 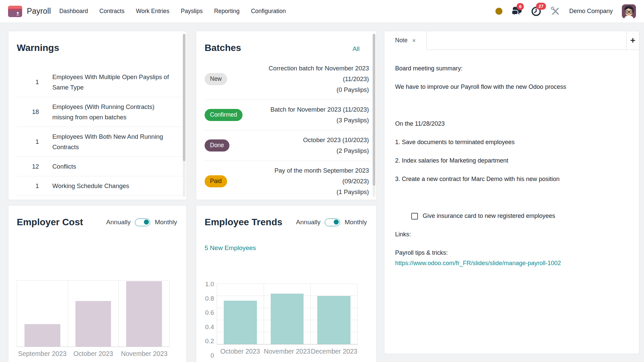 I want to click on batch-payslip-count: (1 Payslips), so click(x=353, y=192).